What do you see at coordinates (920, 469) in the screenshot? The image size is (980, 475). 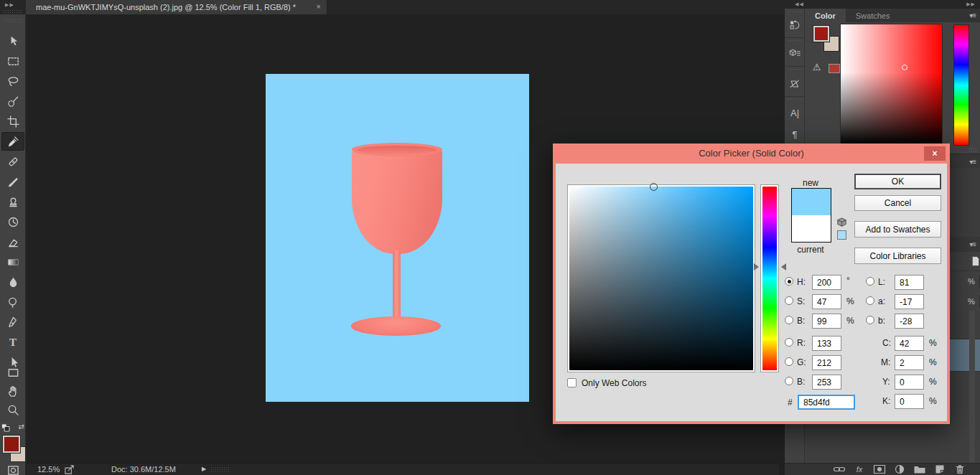 I see `new-group-icon` at bounding box center [920, 469].